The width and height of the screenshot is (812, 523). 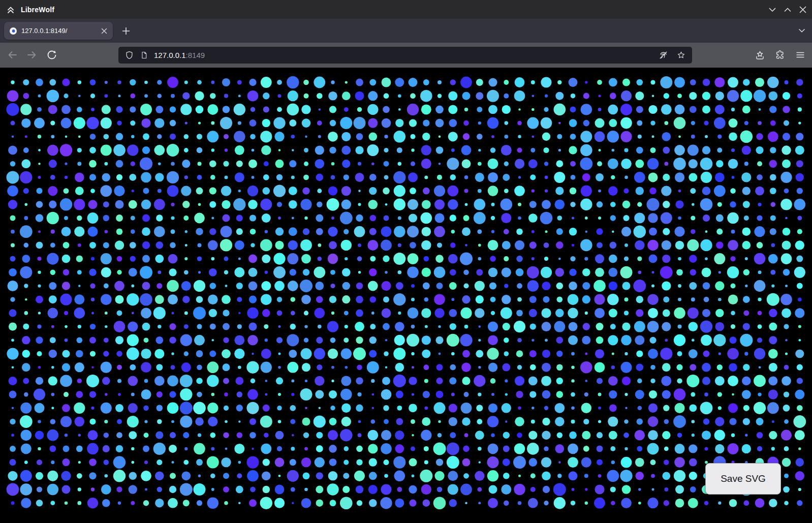 What do you see at coordinates (126, 31) in the screenshot?
I see `new-tab-button` at bounding box center [126, 31].